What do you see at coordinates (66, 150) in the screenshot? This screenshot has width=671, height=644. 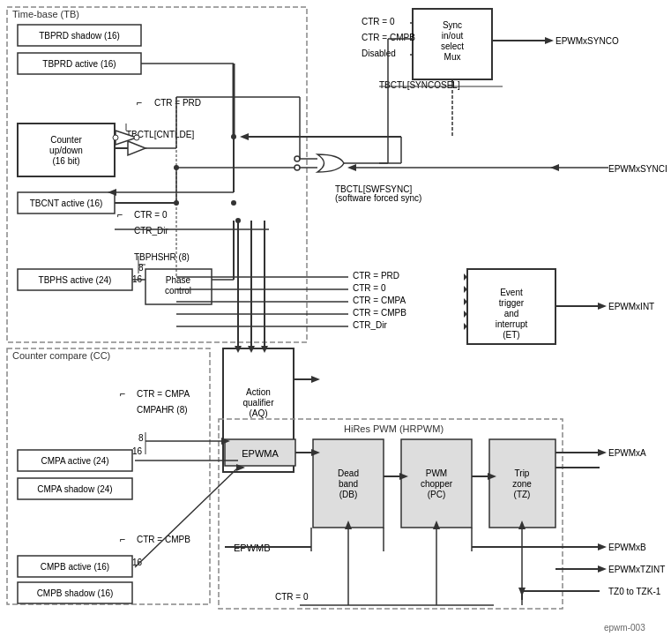 I see `svg-text: up/down` at bounding box center [66, 150].